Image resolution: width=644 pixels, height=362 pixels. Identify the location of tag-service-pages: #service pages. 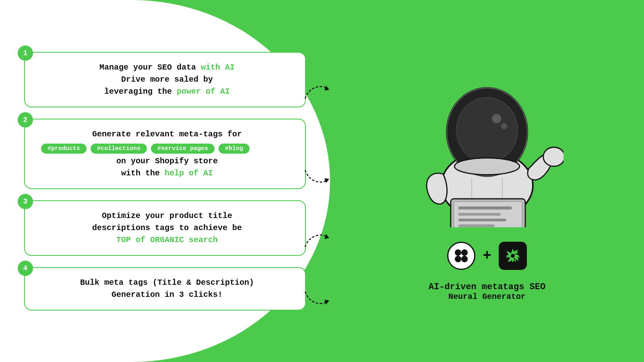
(183, 149).